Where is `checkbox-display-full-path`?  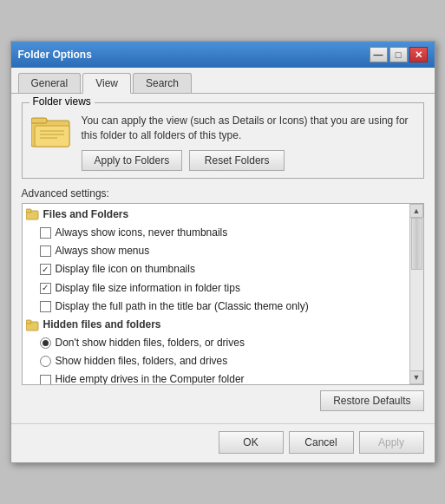
checkbox-display-full-path is located at coordinates (45, 307).